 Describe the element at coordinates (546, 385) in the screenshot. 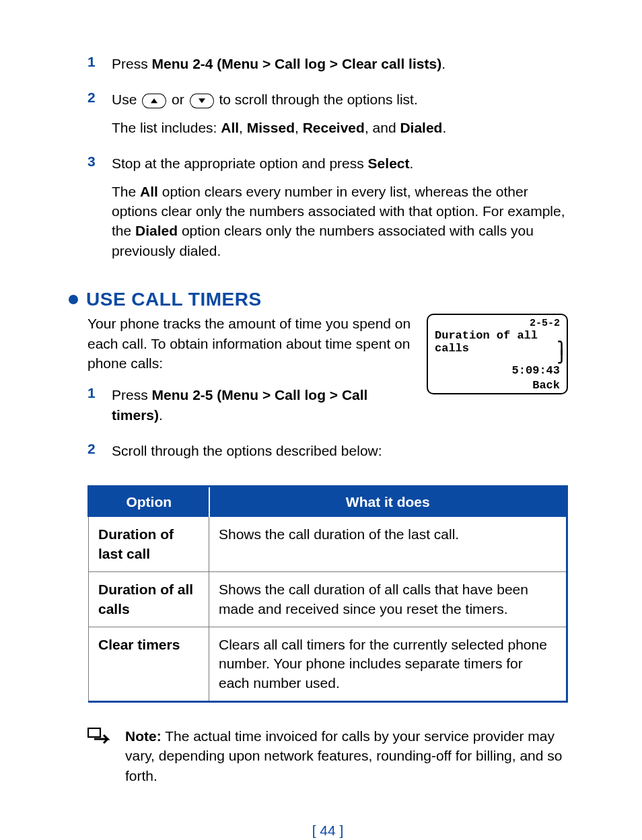

I see `phone-back-label: Back` at that location.